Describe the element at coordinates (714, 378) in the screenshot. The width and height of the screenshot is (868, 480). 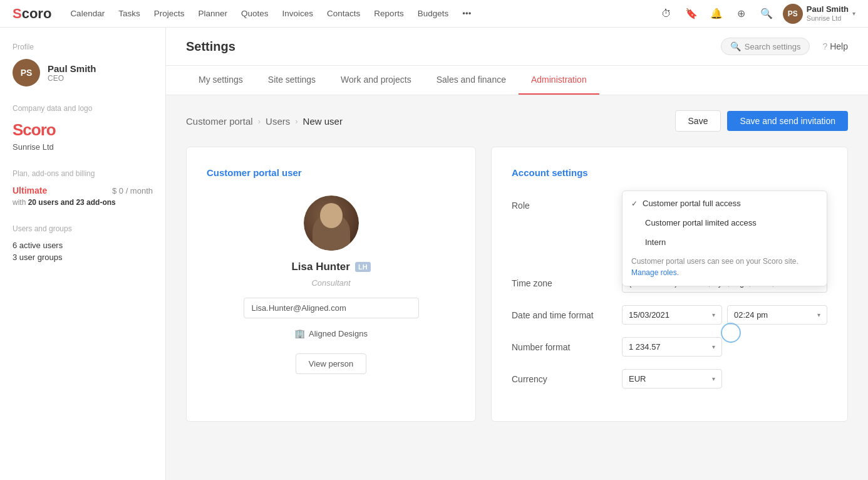
I see `currency-arrow-icon: ▾` at that location.